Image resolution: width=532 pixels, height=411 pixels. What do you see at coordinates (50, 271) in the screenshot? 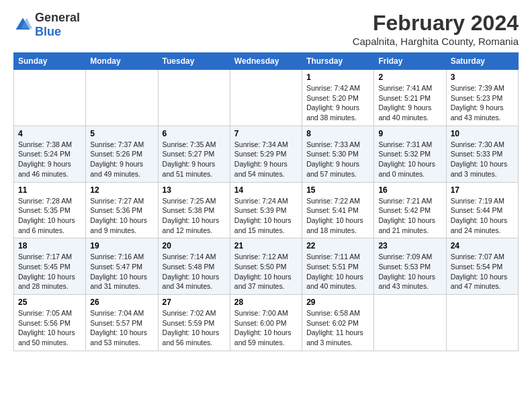
I see `day-info: Sunrise: 7:17 AM Sunset: 5:45 PM Dayligh…` at bounding box center [50, 271].